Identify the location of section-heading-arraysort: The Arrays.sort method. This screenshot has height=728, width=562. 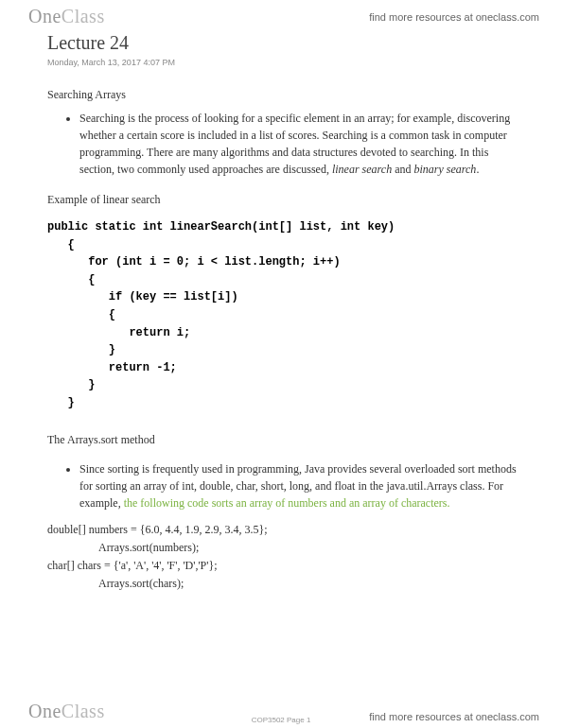
(286, 441).